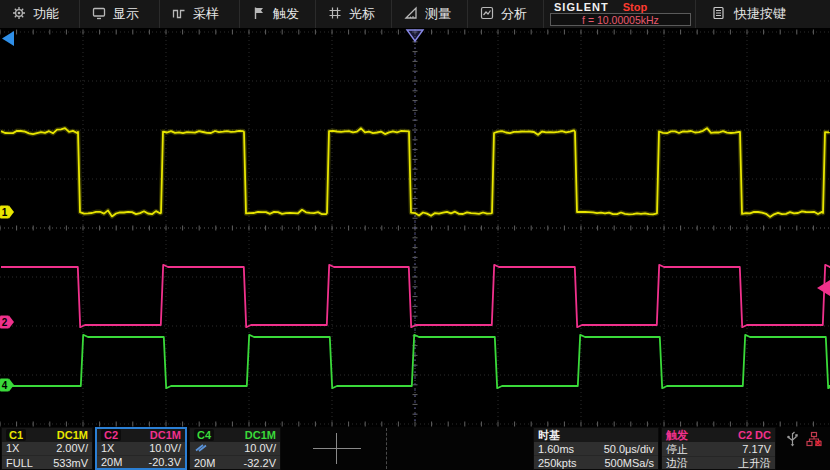  What do you see at coordinates (558, 463) in the screenshot?
I see `memory-depth: 250kpts` at bounding box center [558, 463].